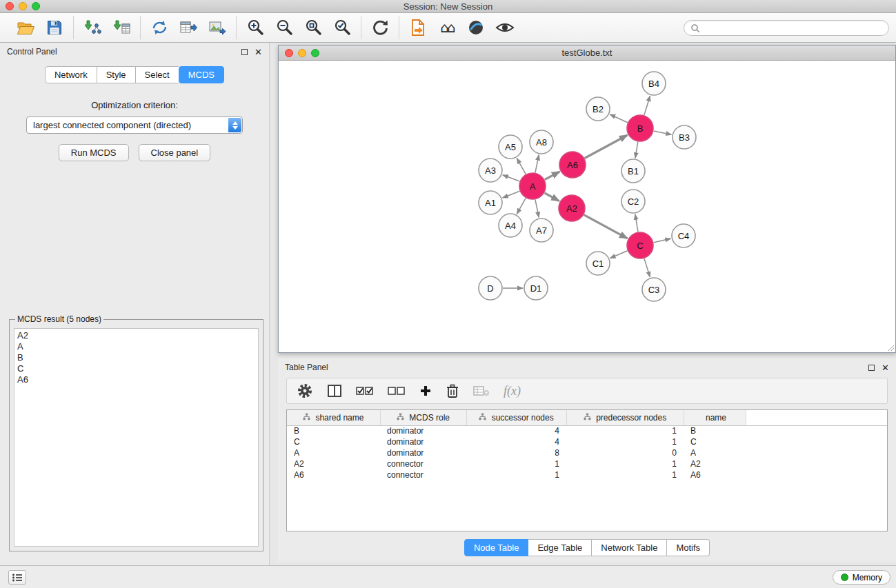 This screenshot has width=896, height=588. I want to click on float-table-panel-icon, so click(872, 368).